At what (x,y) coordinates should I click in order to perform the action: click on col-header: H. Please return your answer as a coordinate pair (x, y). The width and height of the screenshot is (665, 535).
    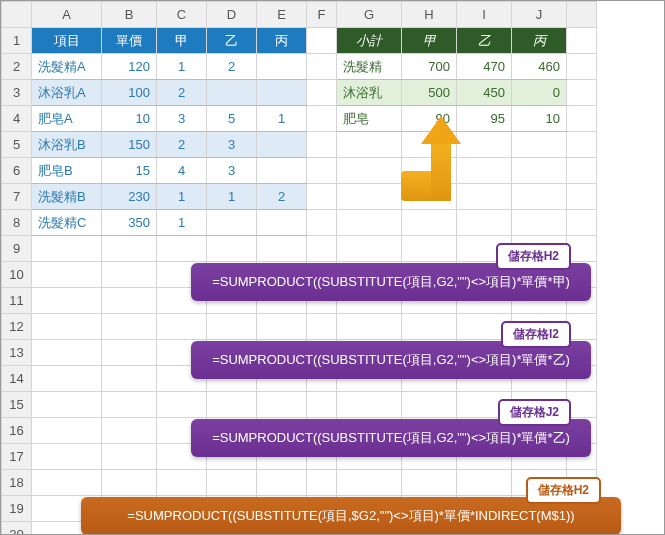
    Looking at the image, I should click on (430, 15).